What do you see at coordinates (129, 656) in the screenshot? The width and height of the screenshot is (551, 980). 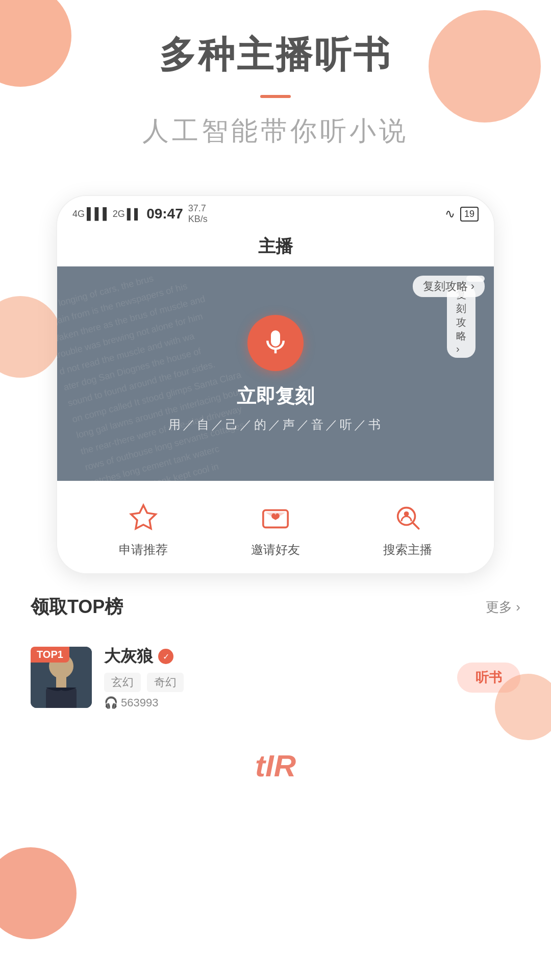 I see `top-name: 大灰狼` at bounding box center [129, 656].